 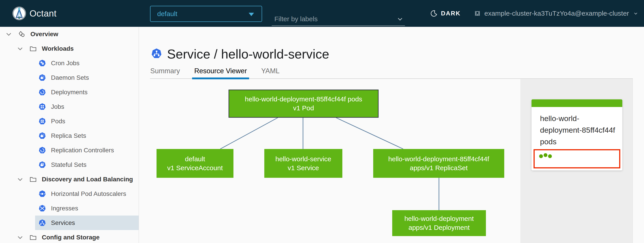 I want to click on sidebar-item-label: Workloads, so click(x=58, y=49).